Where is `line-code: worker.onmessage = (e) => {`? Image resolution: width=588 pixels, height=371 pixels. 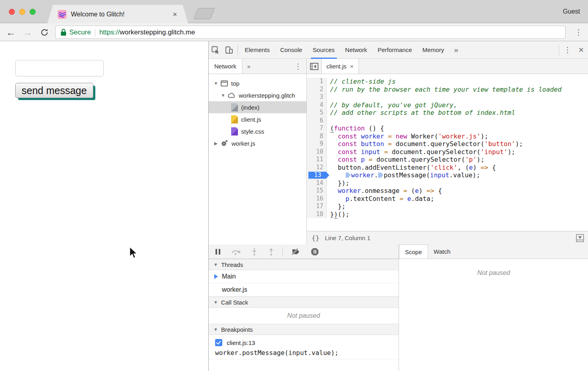 line-code: worker.onmessage = (e) => { is located at coordinates (385, 191).